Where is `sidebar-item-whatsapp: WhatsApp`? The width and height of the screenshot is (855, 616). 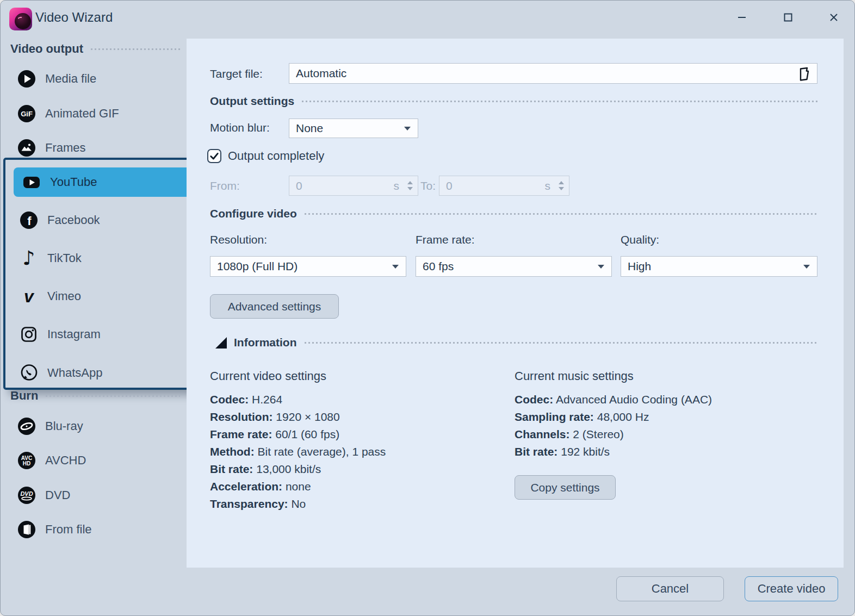
sidebar-item-whatsapp: WhatsApp is located at coordinates (61, 373).